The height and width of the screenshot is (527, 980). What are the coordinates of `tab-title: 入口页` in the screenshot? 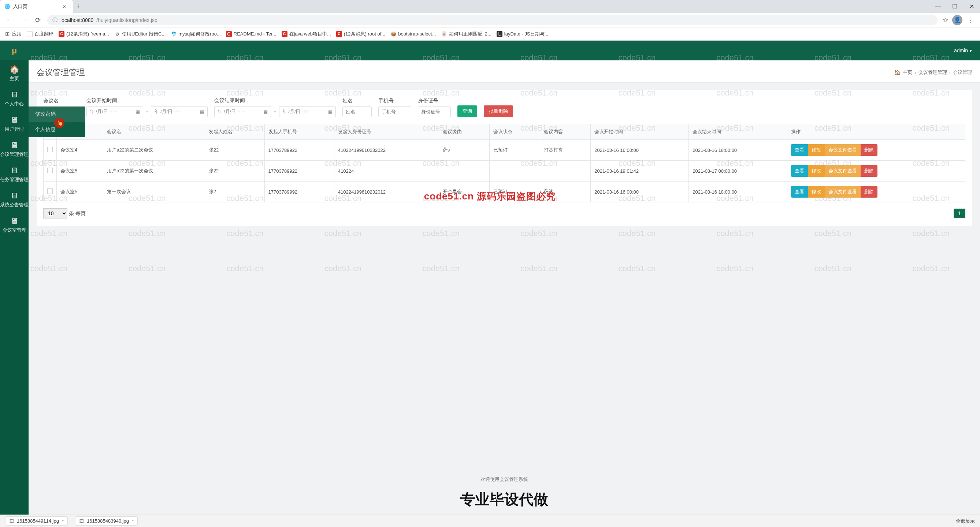 It's located at (21, 7).